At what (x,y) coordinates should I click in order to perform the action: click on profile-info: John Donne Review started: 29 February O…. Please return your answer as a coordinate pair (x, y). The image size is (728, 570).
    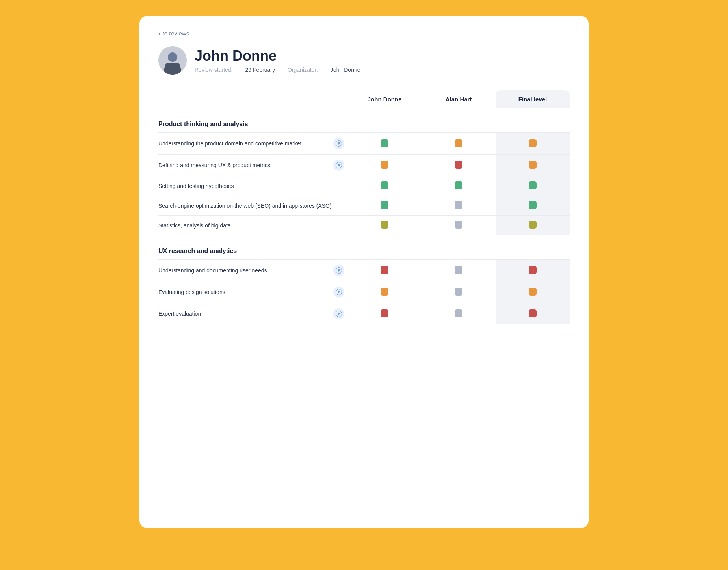
    Looking at the image, I should click on (277, 60).